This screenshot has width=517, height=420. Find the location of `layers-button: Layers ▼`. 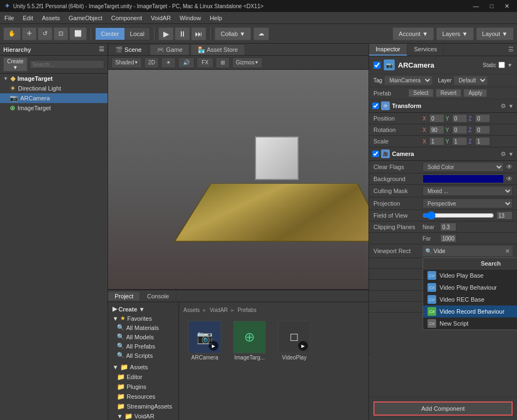

layers-button: Layers ▼ is located at coordinates (455, 34).